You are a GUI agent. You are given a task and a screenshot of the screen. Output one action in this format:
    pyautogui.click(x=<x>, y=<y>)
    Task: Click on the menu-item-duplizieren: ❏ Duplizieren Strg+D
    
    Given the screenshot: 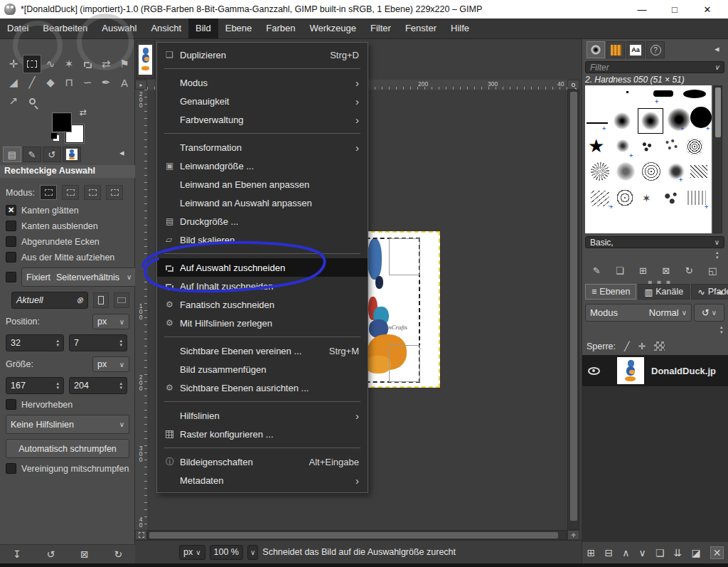 What is the action you would take?
    pyautogui.click(x=262, y=55)
    